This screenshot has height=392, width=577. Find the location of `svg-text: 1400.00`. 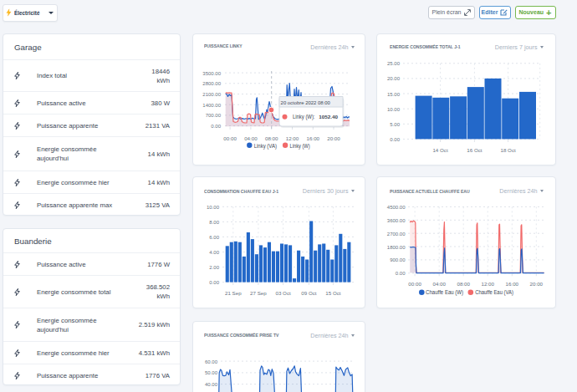

svg-text: 1400.00 is located at coordinates (212, 105).